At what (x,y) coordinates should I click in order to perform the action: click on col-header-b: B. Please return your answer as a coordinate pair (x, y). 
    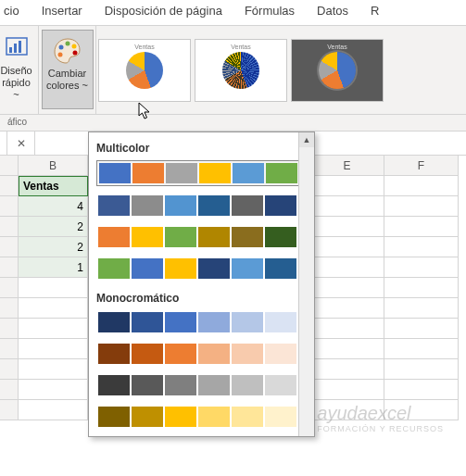
    Looking at the image, I should click on (54, 166).